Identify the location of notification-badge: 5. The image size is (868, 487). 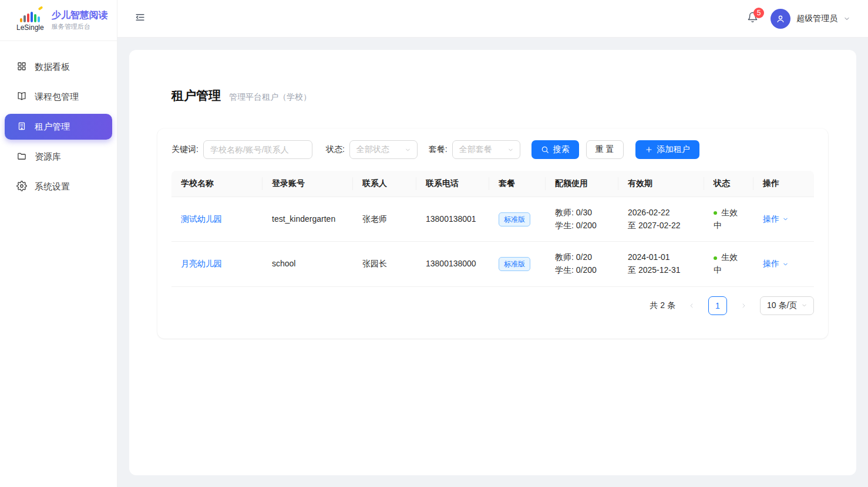
(759, 13).